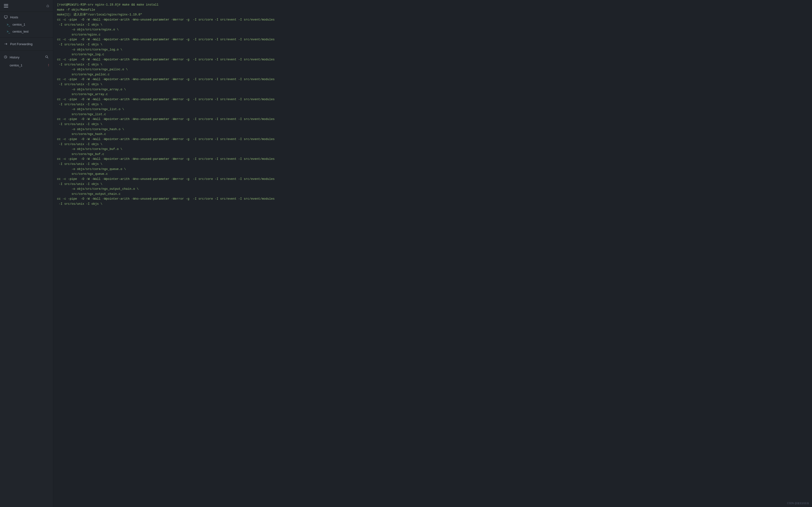  What do you see at coordinates (433, 35) in the screenshot?
I see `terminal-line: src/core/nginx.c` at bounding box center [433, 35].